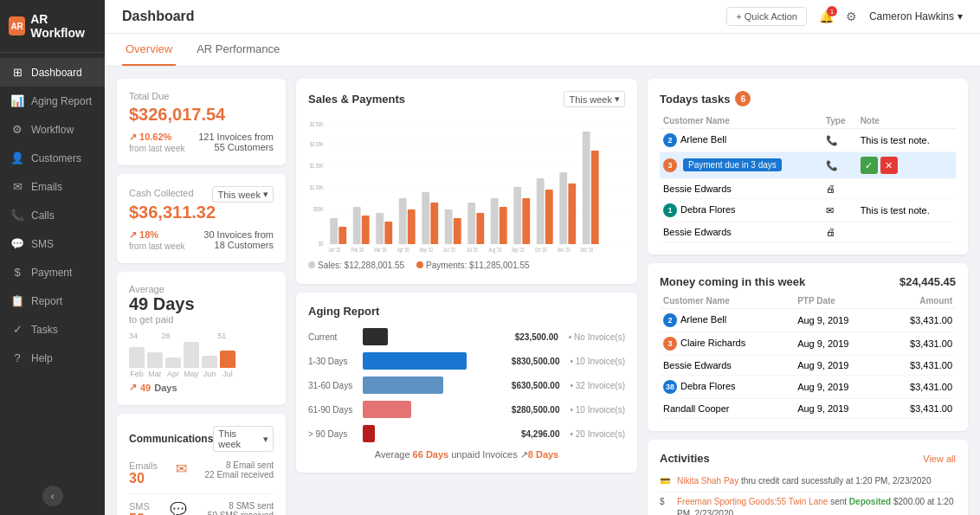  Describe the element at coordinates (53, 496) in the screenshot. I see `collapse-button: ‹` at that location.